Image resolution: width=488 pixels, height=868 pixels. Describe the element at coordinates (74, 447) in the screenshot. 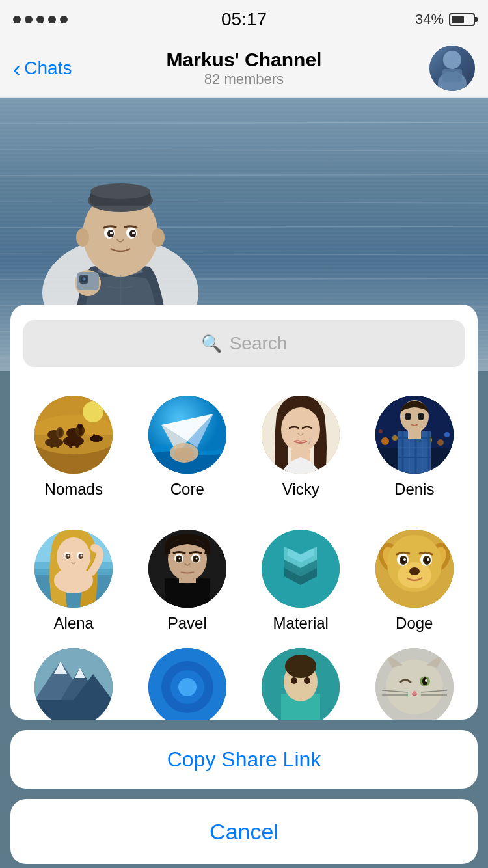

I see `contact-nomads: Nomads` at that location.